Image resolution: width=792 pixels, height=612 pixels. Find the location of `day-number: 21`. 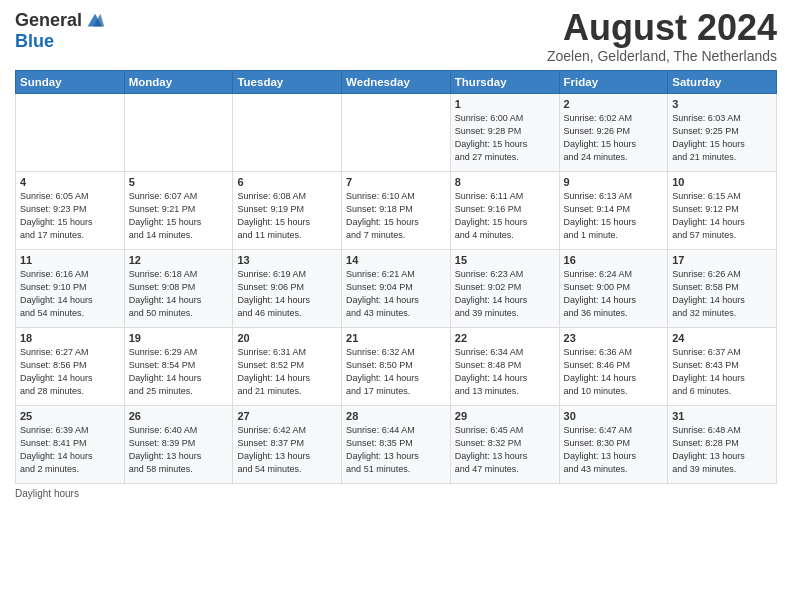

day-number: 21 is located at coordinates (396, 338).